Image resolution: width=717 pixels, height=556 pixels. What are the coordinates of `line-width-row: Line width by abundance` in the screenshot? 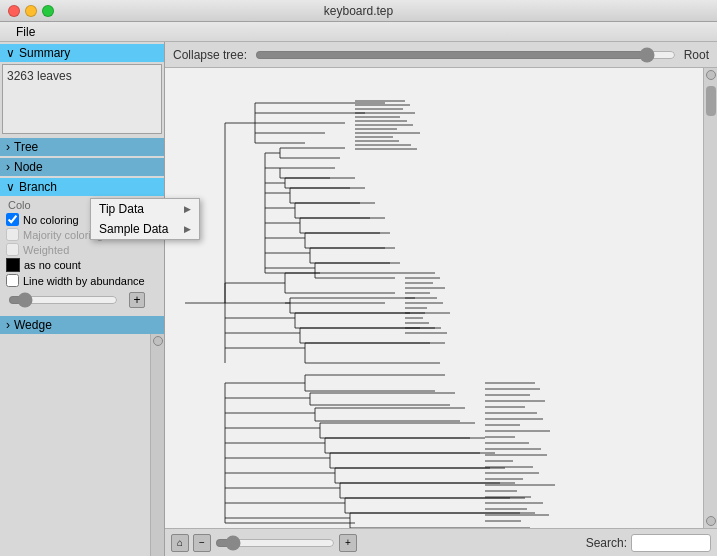 It's located at (82, 280).